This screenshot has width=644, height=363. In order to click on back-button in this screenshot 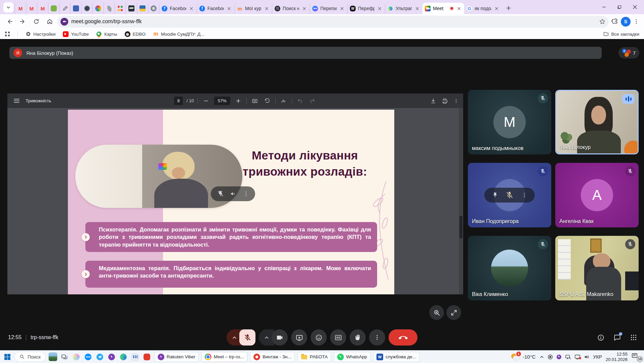, I will do `click(9, 22)`.